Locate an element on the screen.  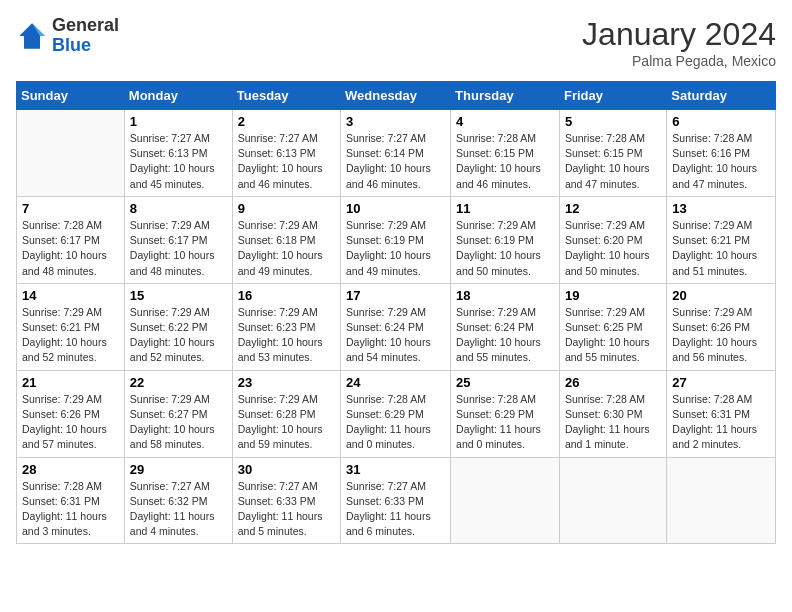
logo-general: General is located at coordinates (86, 26).